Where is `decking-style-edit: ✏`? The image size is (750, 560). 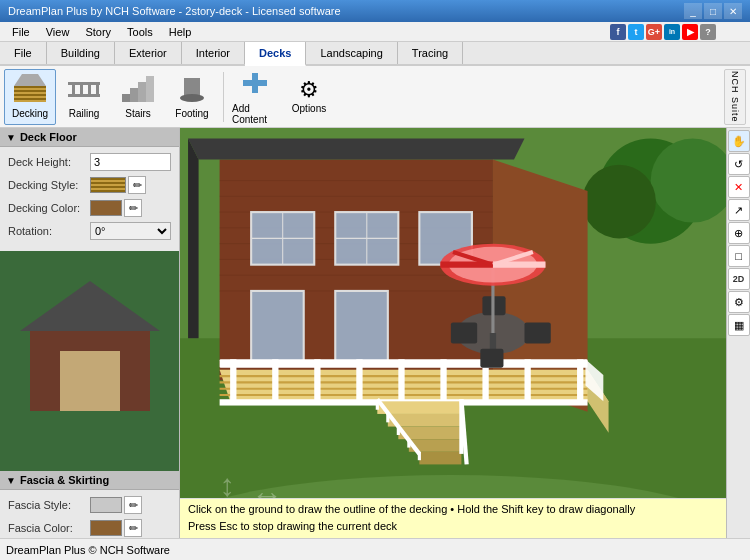
decking-style-edit: ✏ is located at coordinates (137, 185).